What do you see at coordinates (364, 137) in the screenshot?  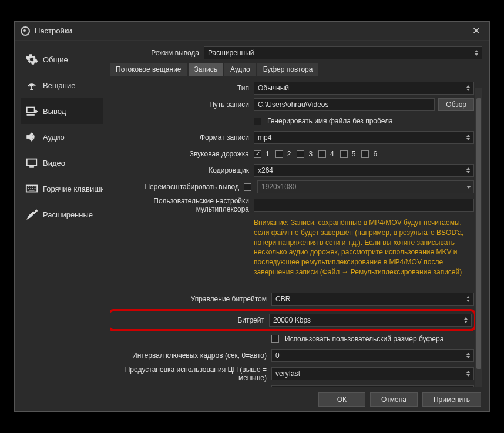 I see `format-select: mp4` at bounding box center [364, 137].